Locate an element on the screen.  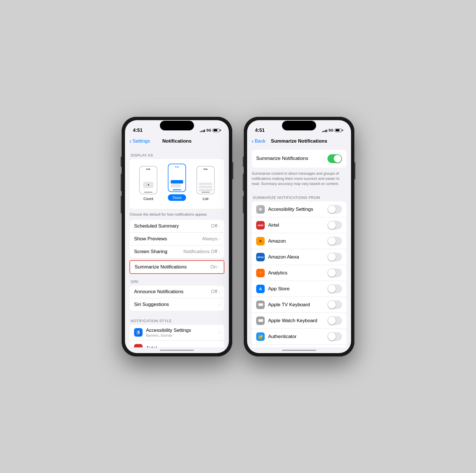
summarize-notifications-value: On is located at coordinates (214, 267).